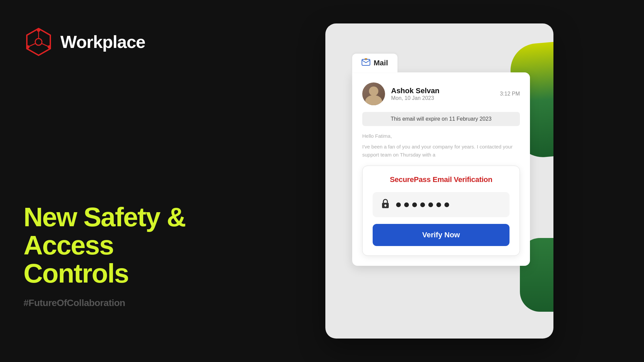 This screenshot has height=362, width=644. Describe the element at coordinates (375, 63) in the screenshot. I see `mail-tab: Mail` at that location.